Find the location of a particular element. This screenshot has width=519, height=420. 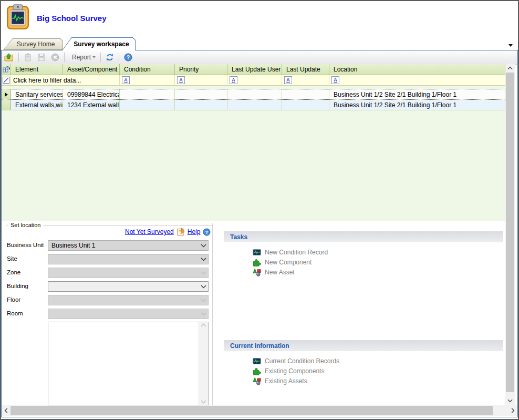

tab-survey-workspace: Survey workspace is located at coordinates (99, 44).